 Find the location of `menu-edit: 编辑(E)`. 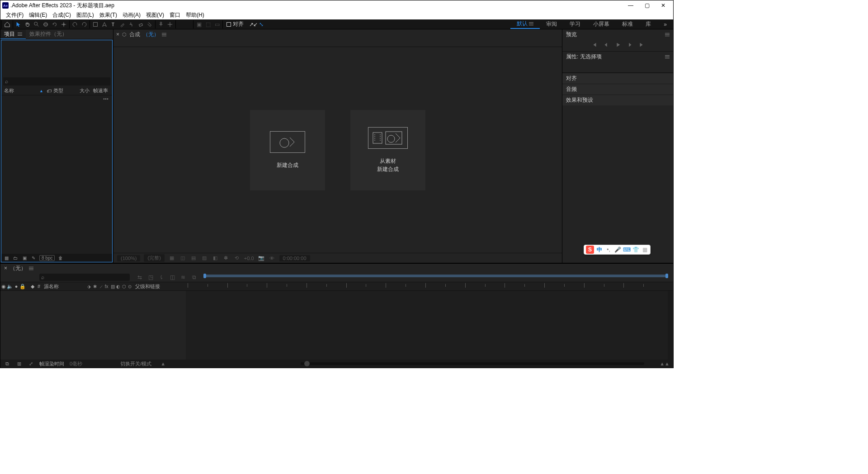

menu-edit: 编辑(E) is located at coordinates (38, 15).